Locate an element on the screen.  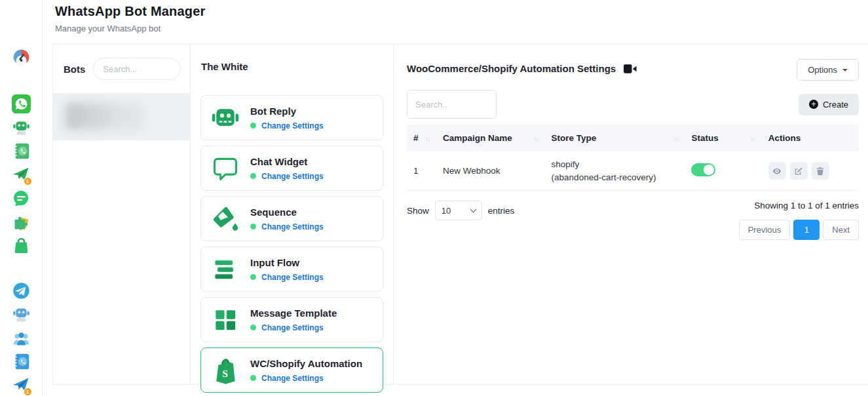
menu-card-title: Bot Reply is located at coordinates (287, 111).